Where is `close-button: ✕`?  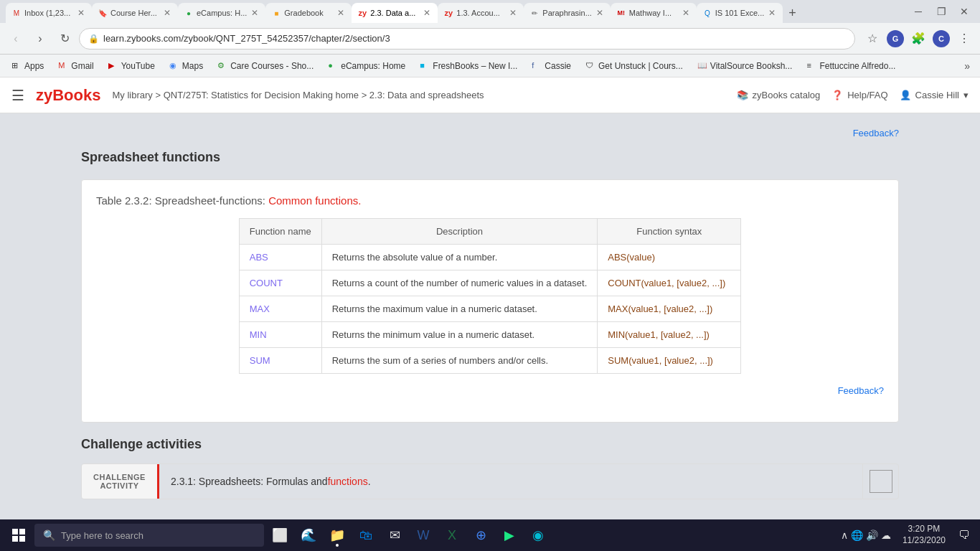 close-button: ✕ is located at coordinates (964, 11).